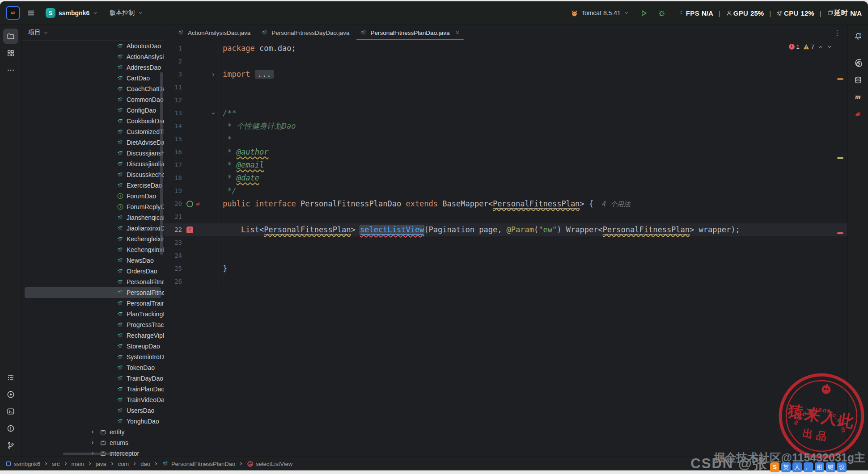  What do you see at coordinates (506, 269) in the screenshot?
I see `code-line: 25}` at bounding box center [506, 269].